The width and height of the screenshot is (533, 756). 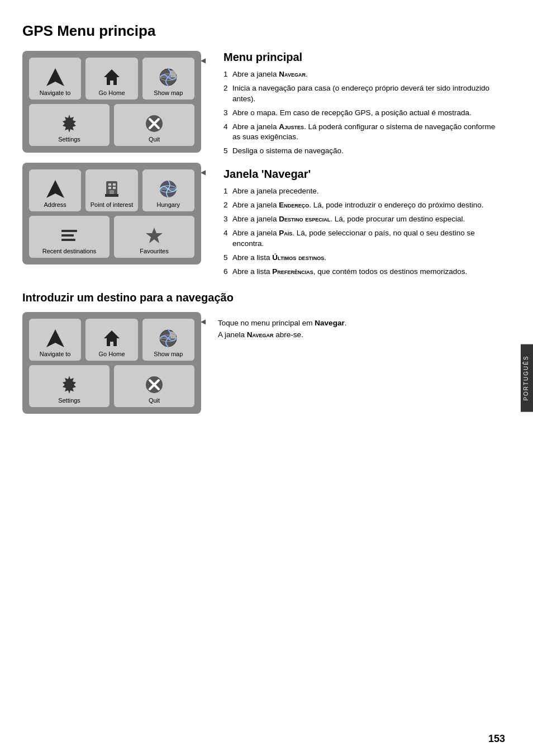 I want to click on bold-preferencias: Preferências, so click(x=293, y=272).